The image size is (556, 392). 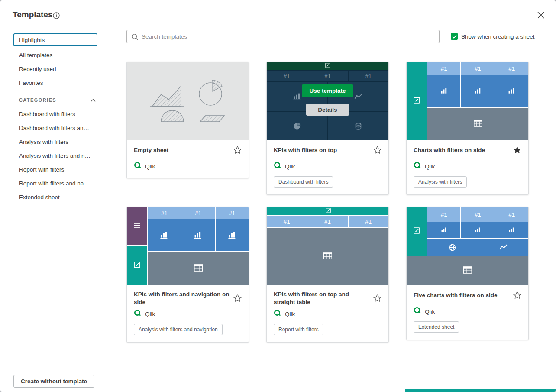 I want to click on line-chart-icon, so click(x=504, y=247).